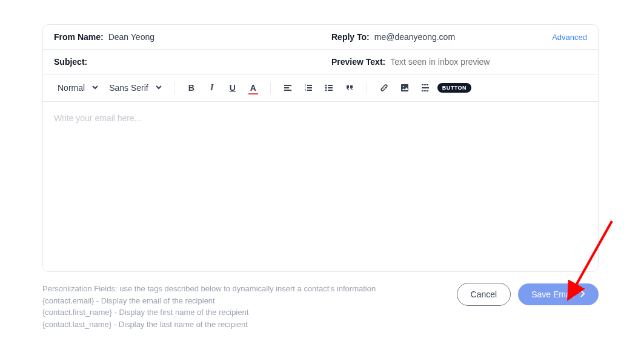 This screenshot has width=641, height=364. What do you see at coordinates (70, 62) in the screenshot?
I see `subject-label: Subject:` at bounding box center [70, 62].